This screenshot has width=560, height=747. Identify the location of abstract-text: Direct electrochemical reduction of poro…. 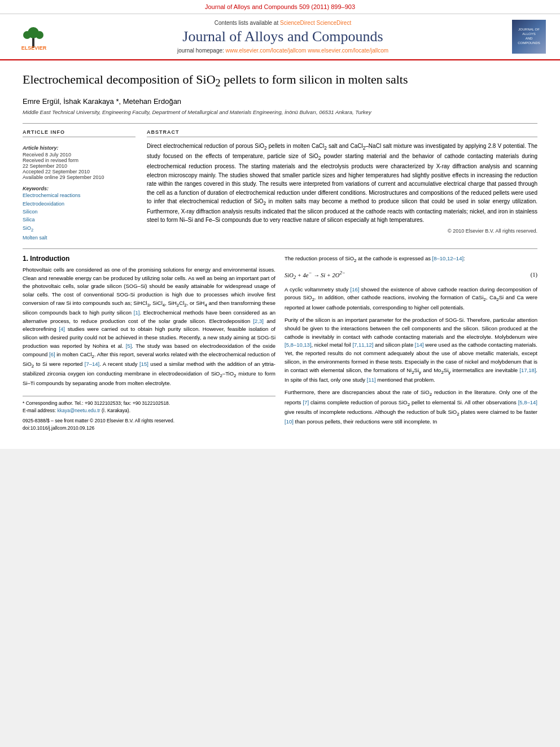
(342, 183).